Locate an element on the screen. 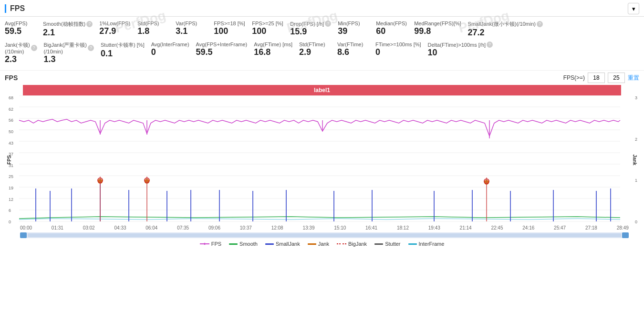  stat-value-avg-interframe: 0 is located at coordinates (154, 52).